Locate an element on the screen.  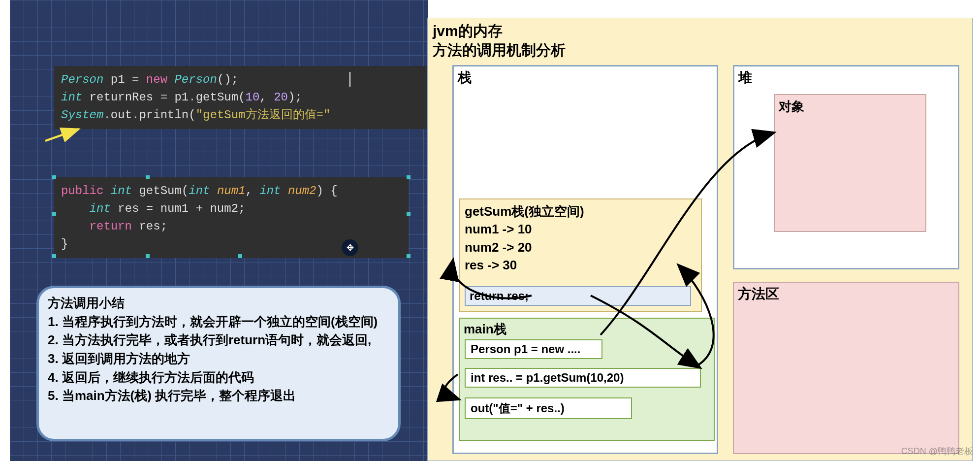
summary-item-4: 4. 返回后，继续执行方法后面的代码 is located at coordinates (151, 377).